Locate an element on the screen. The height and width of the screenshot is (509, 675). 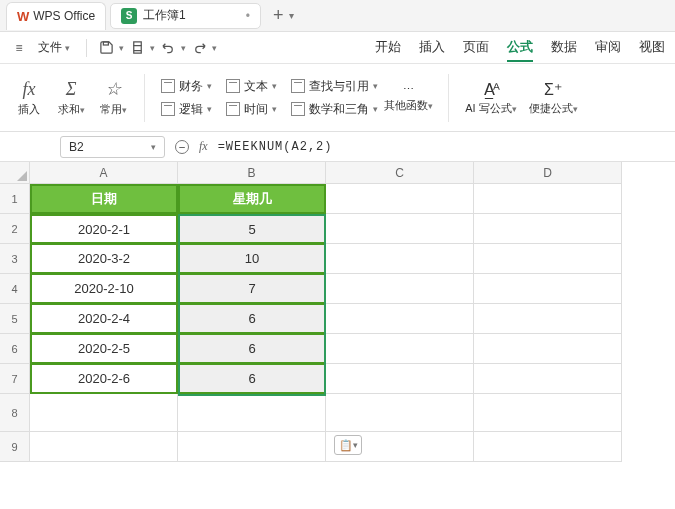
common-button: ☆ 常用▾ is located at coordinates (113, 98).